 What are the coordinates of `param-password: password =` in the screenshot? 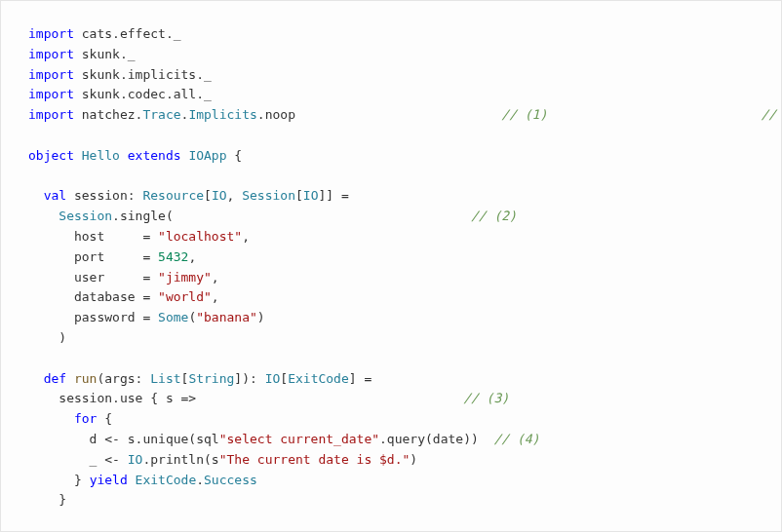 It's located at (94, 318).